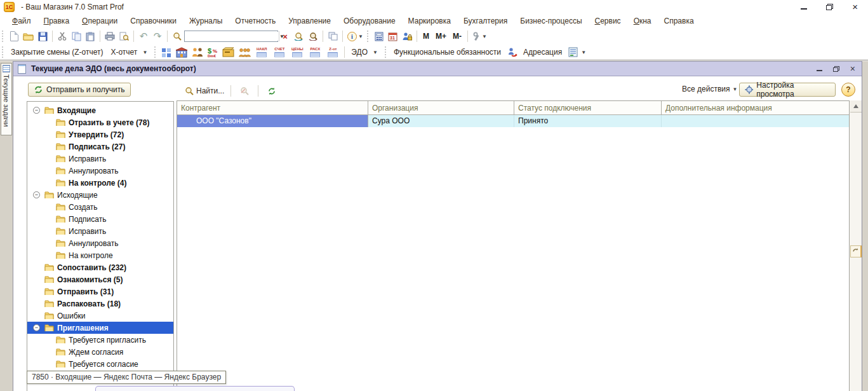 Image resolution: width=868 pixels, height=391 pixels. What do you see at coordinates (100, 195) in the screenshot?
I see `tree-item: −Исходящие` at bounding box center [100, 195].